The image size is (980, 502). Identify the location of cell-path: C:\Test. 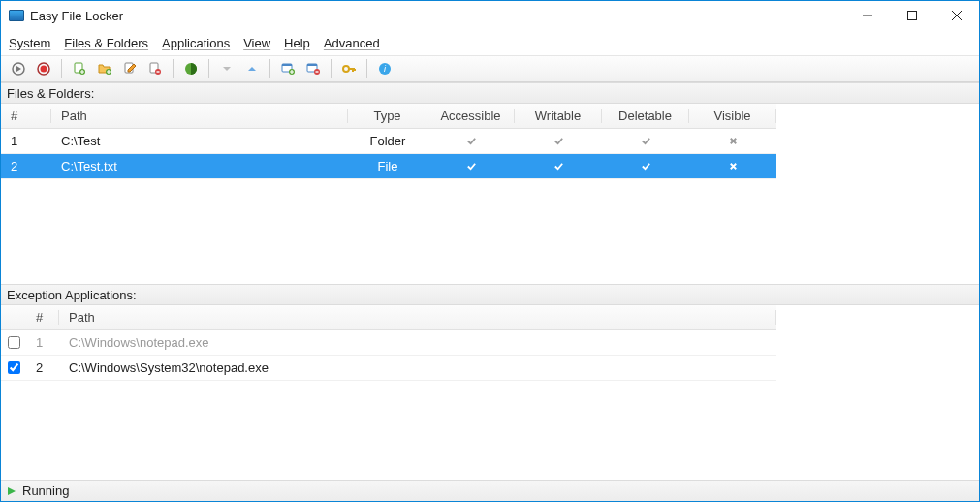
(200, 141).